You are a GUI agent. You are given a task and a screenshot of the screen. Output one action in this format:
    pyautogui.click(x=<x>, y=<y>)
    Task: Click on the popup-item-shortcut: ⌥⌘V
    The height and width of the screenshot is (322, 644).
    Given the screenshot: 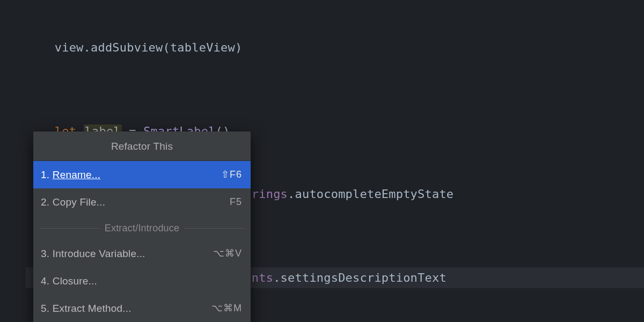 What is the action you would take?
    pyautogui.click(x=228, y=253)
    